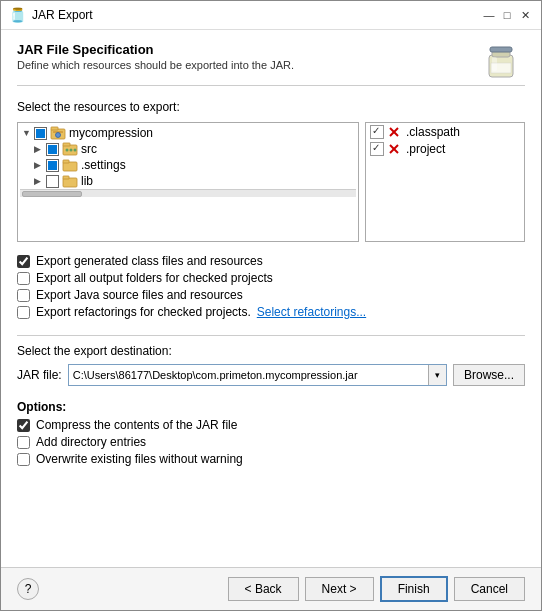 The height and width of the screenshot is (611, 542). What do you see at coordinates (40, 181) in the screenshot?
I see `tree-arrow-lib: ▶` at bounding box center [40, 181].